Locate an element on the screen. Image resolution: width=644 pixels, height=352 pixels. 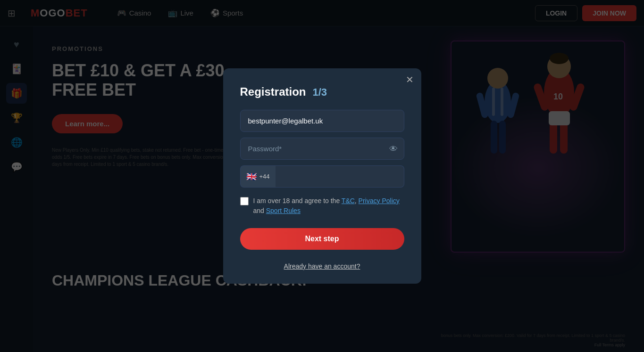
country-code-selector: 🇬🇧 +44 is located at coordinates (258, 176).